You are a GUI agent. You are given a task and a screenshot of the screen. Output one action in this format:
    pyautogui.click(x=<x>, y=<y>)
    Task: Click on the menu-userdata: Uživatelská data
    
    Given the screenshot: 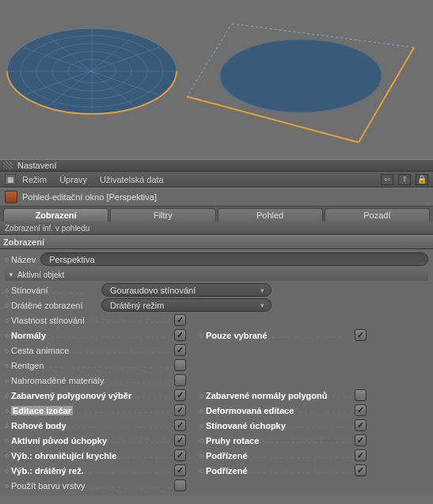 What is the action you would take?
    pyautogui.click(x=131, y=180)
    